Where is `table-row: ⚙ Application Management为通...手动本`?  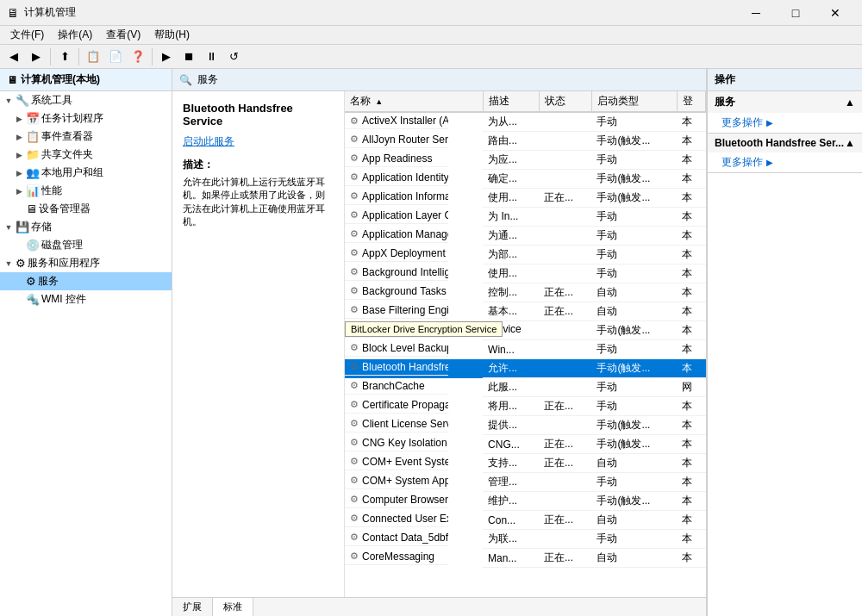
table-row: ⚙ Application Management为通...手动本 is located at coordinates (526, 236).